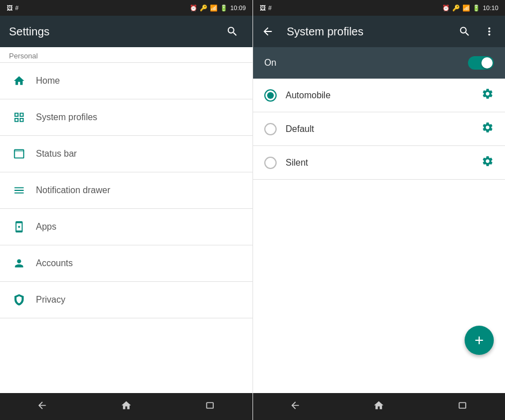  Describe the element at coordinates (295, 407) in the screenshot. I see `right-back-button` at that location.